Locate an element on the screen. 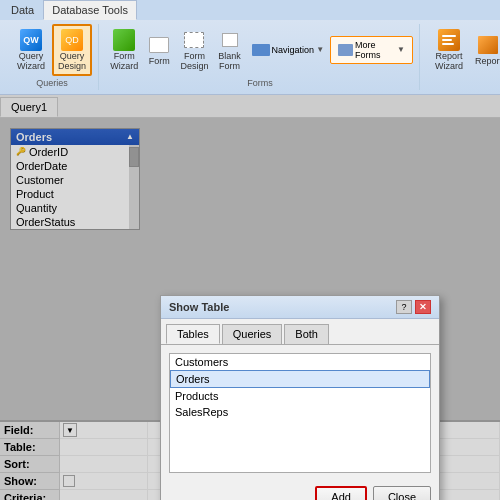  modal-title: Show Table is located at coordinates (199, 307).